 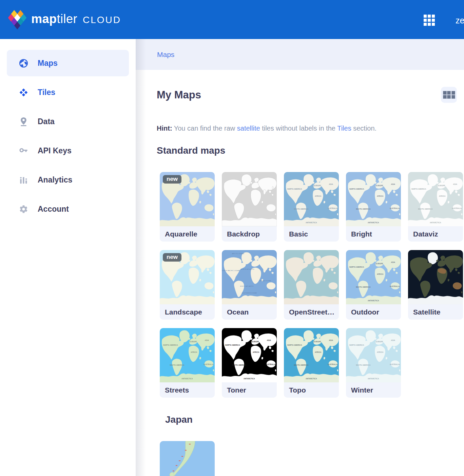 I want to click on maptiler-logo: maptiler CLOUD, so click(x=64, y=19).